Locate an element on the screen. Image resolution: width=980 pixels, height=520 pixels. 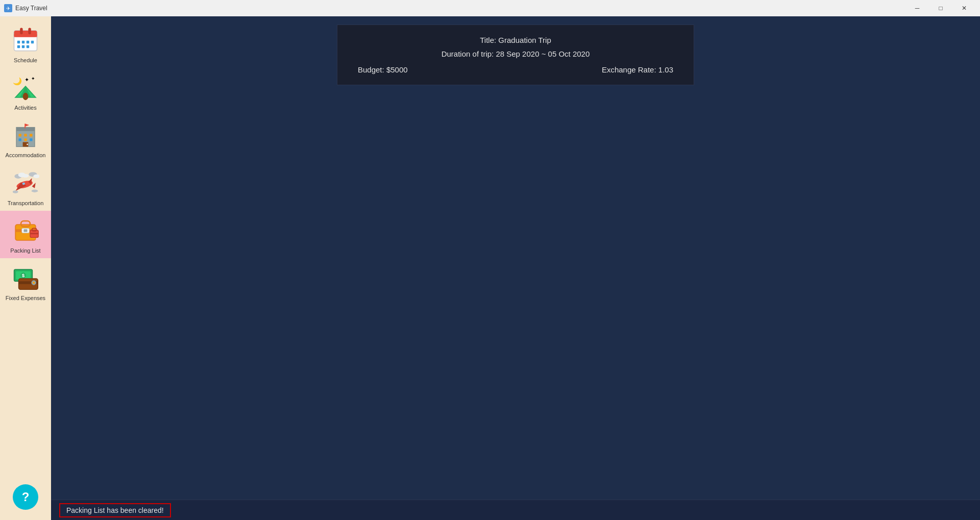
maximize-button: □ is located at coordinates (941, 8).